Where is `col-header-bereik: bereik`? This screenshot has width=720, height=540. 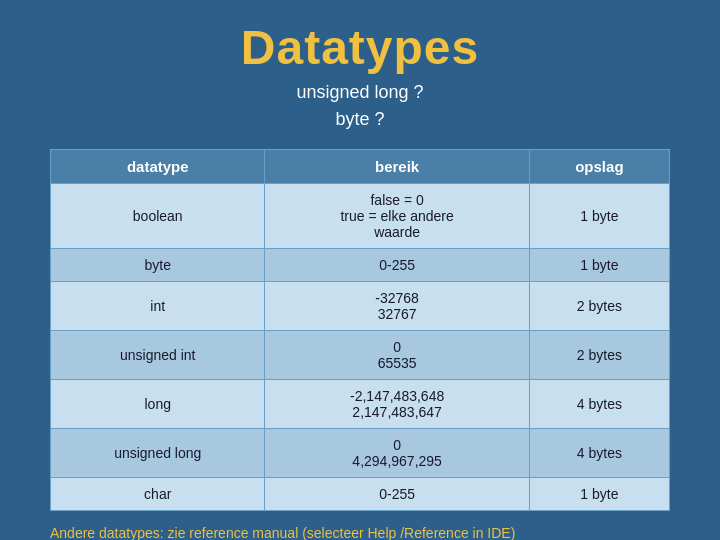 col-header-bereik: bereik is located at coordinates (397, 167).